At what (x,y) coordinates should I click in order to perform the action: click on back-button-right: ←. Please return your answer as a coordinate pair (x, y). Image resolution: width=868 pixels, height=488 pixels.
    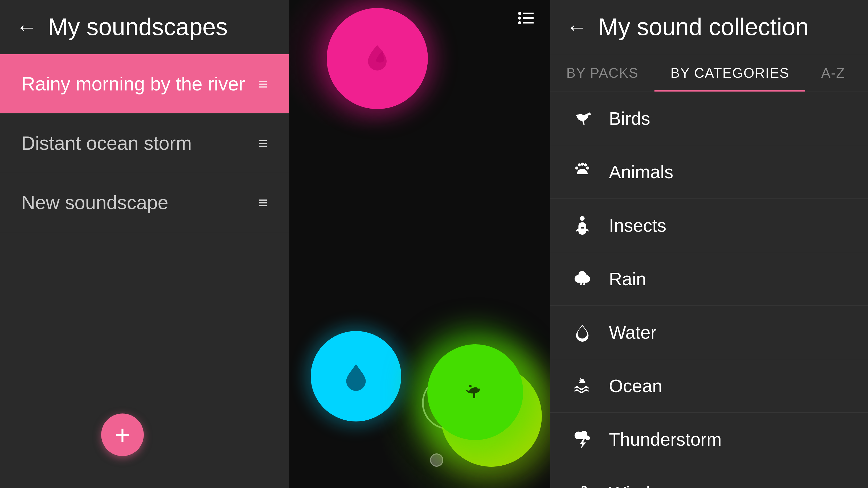
    Looking at the image, I should click on (577, 27).